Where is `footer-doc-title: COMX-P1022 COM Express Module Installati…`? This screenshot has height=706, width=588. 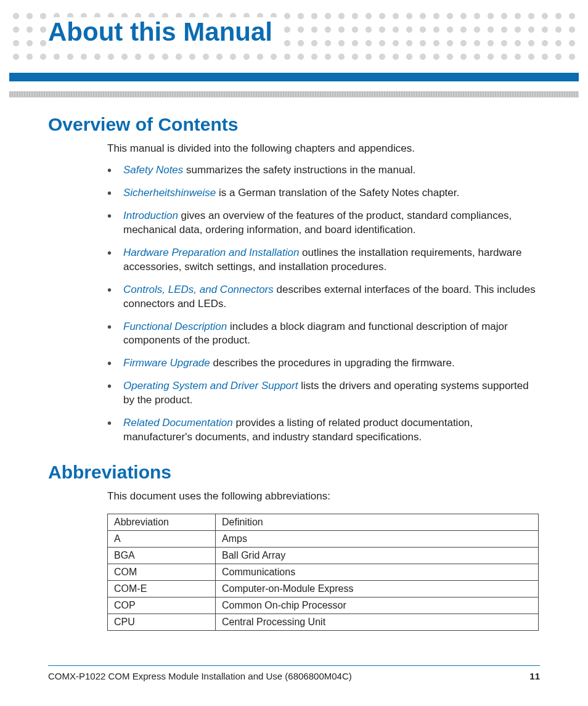
footer-doc-title: COMX-P1022 COM Express Module Installati… is located at coordinates (200, 676).